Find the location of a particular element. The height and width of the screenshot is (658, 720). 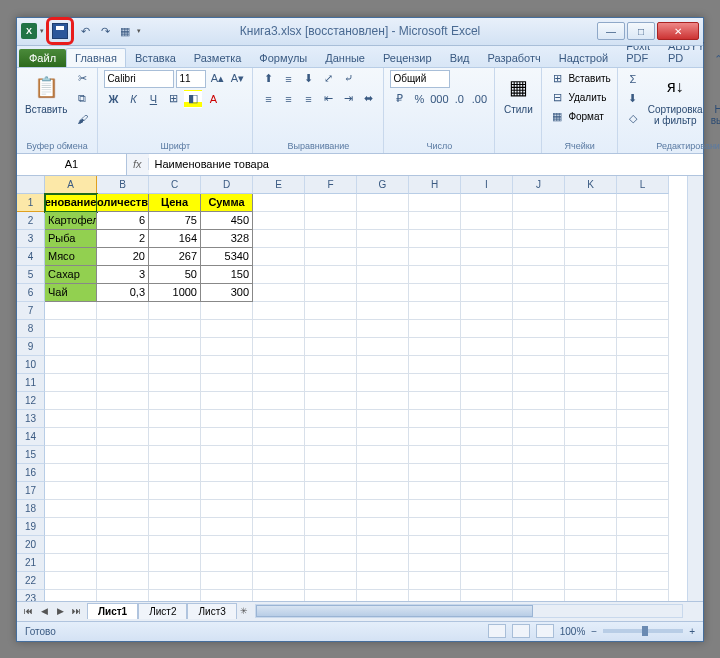

save-button is located at coordinates (60, 31).